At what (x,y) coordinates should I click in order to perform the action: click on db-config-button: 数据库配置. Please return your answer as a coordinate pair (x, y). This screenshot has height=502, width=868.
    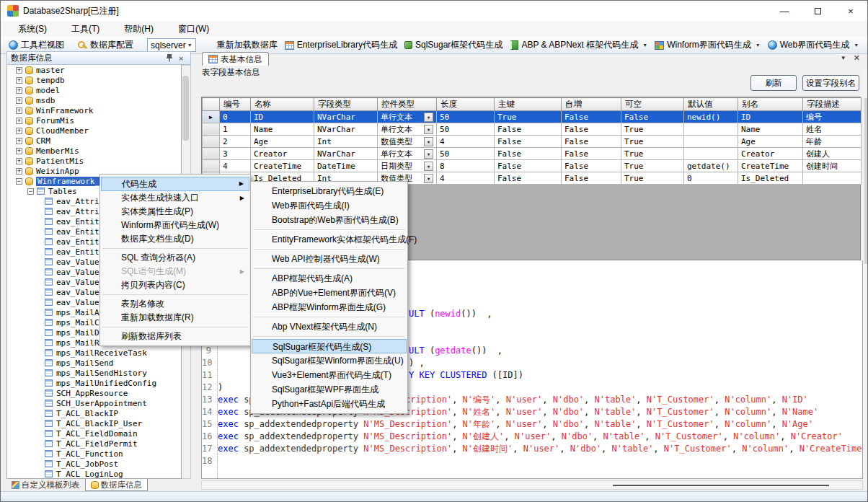
    Looking at the image, I should click on (105, 45).